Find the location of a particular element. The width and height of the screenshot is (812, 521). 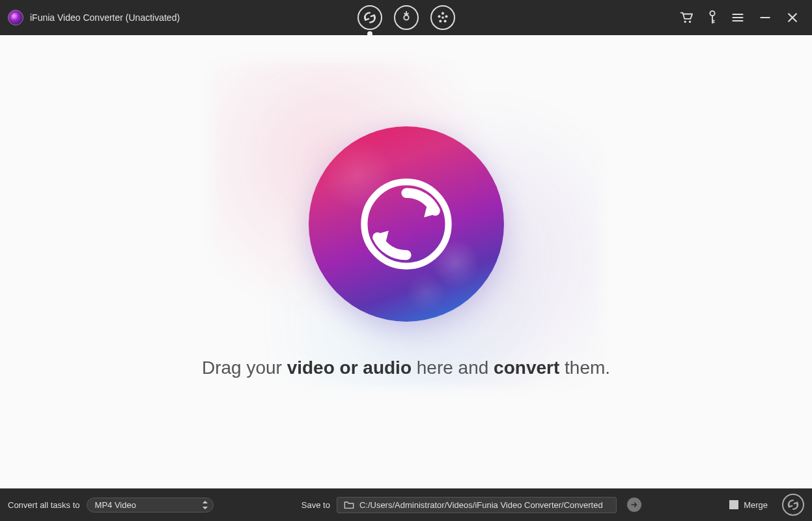

titlebar: iFunia Video Converter (Unactivated) is located at coordinates (406, 18).